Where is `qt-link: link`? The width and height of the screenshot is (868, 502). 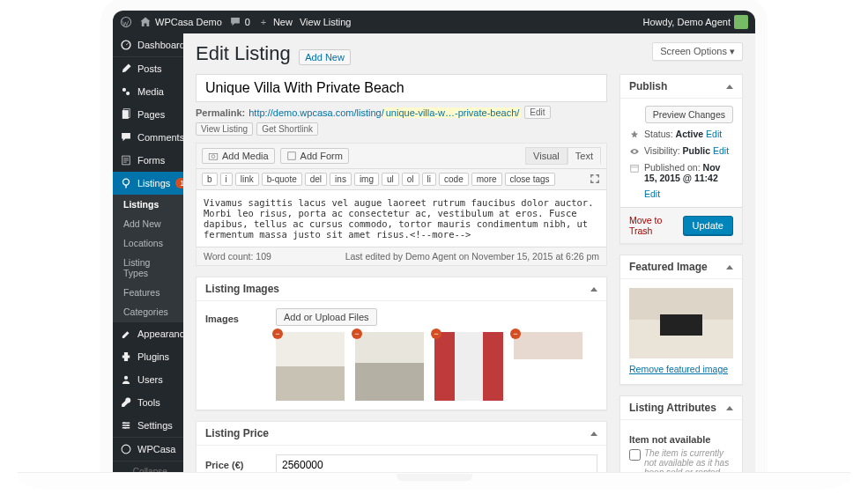
qt-link: link is located at coordinates (247, 180).